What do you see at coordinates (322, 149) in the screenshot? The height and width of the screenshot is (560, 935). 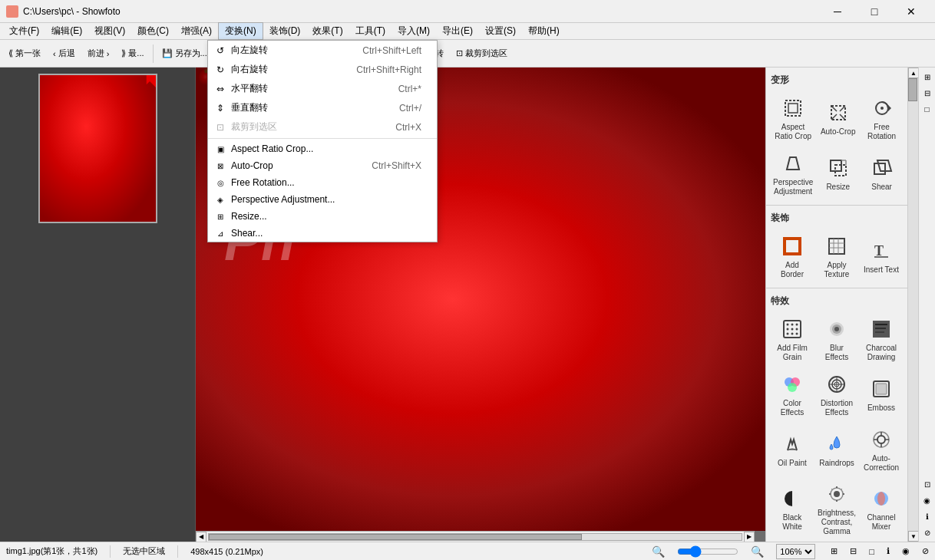 I see `menu-aspect-ratio-crop: ▣ Aspect Ratio Crop...` at bounding box center [322, 149].